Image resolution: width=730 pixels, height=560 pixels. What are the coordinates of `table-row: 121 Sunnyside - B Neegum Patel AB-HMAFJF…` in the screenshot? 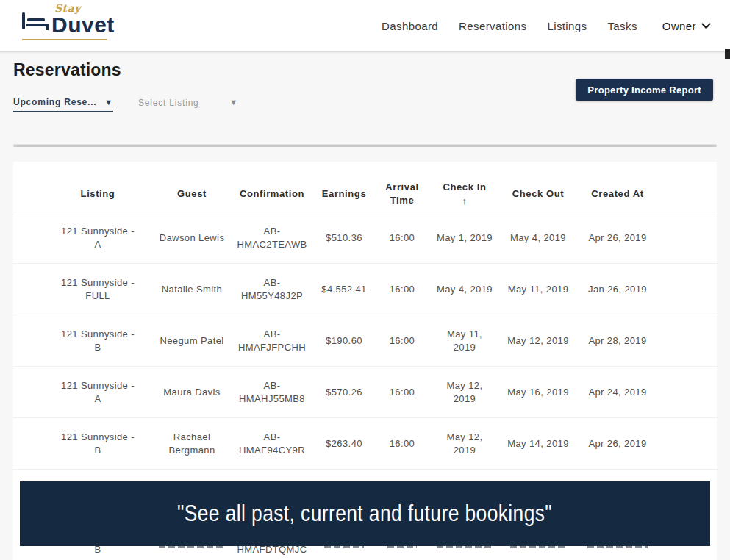 It's located at (365, 340).